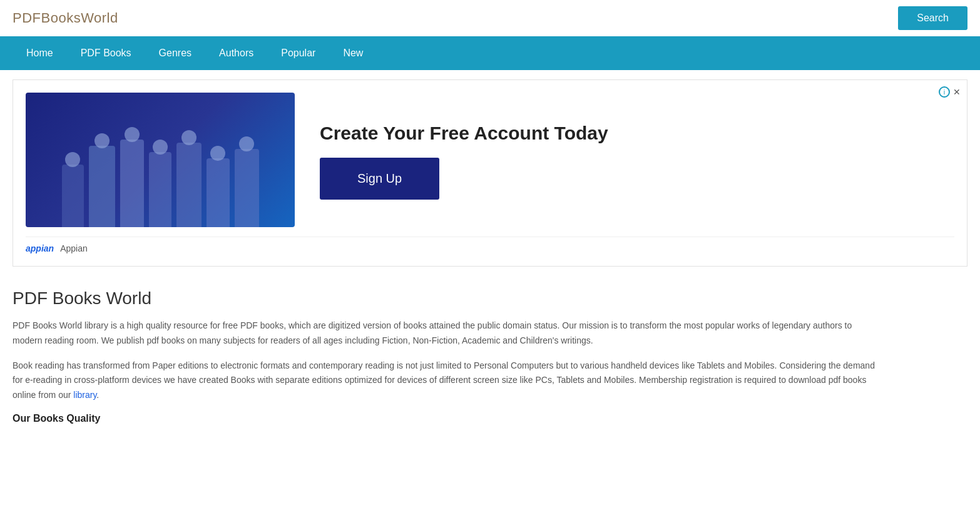 The height and width of the screenshot is (530, 980). What do you see at coordinates (85, 395) in the screenshot?
I see `library-link: library` at bounding box center [85, 395].